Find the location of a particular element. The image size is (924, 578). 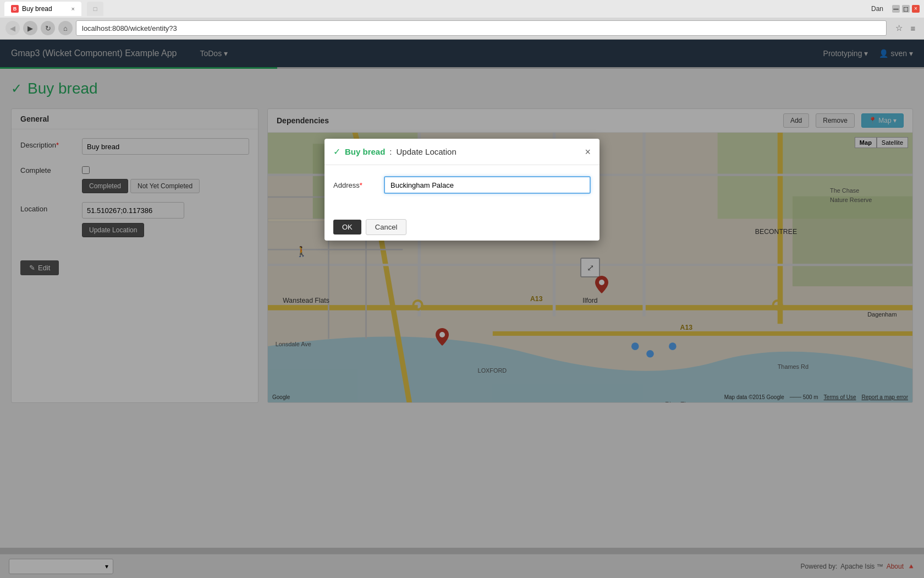

browser-nav-icons: ☆ ≡ is located at coordinates (906, 28).